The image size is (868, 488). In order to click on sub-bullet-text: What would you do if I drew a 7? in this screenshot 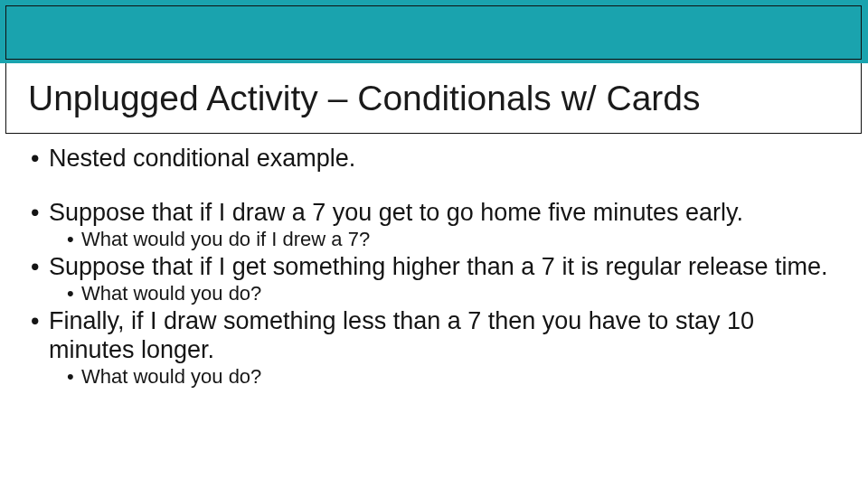, I will do `click(226, 239)`.